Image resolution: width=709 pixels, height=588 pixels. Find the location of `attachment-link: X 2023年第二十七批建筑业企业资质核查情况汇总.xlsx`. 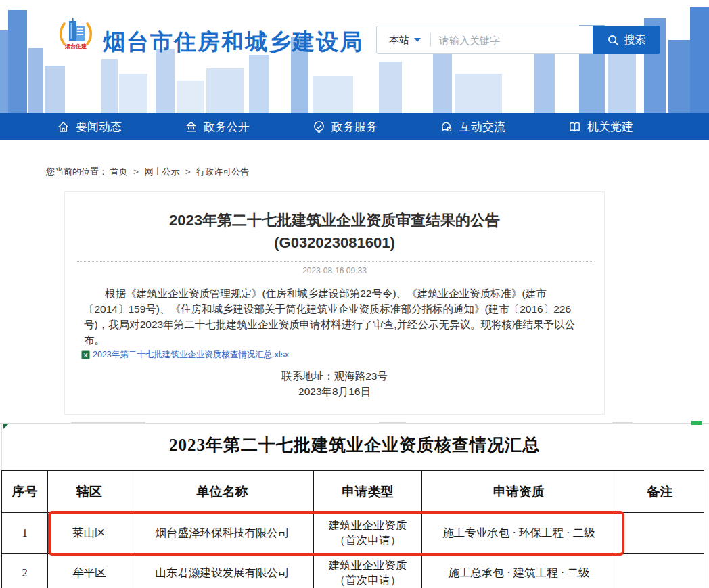

attachment-link: X 2023年第二十七批建筑业企业资质核查情况汇总.xlsx is located at coordinates (342, 355).